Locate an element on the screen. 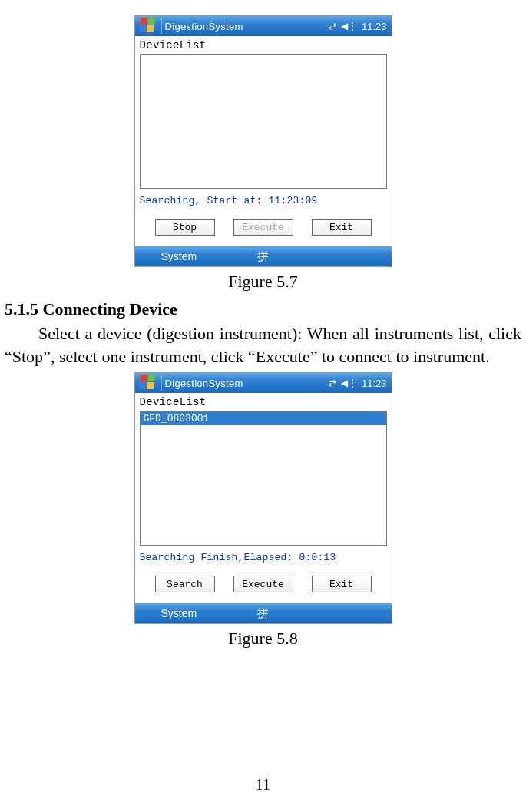 The image size is (526, 812). button-row-1: Stop Execute Exit is located at coordinates (263, 227).